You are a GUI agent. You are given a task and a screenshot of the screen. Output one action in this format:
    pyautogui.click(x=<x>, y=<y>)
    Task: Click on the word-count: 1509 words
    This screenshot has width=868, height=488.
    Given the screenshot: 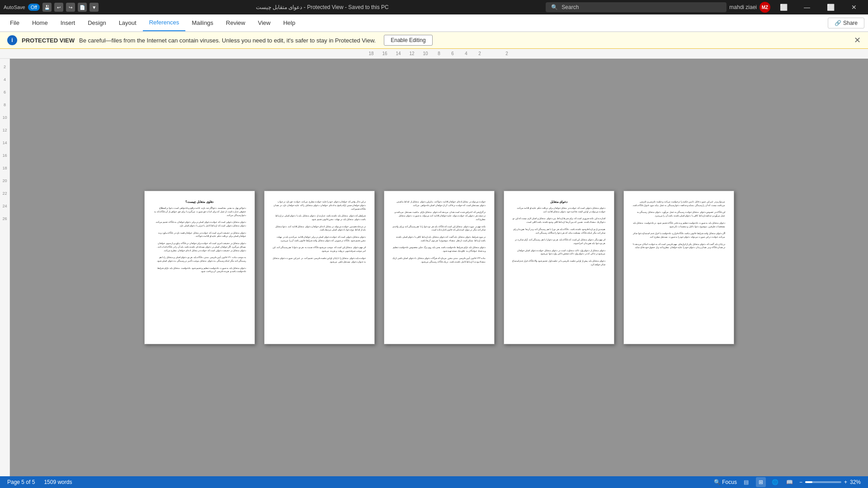 What is the action you would take?
    pyautogui.click(x=58, y=482)
    